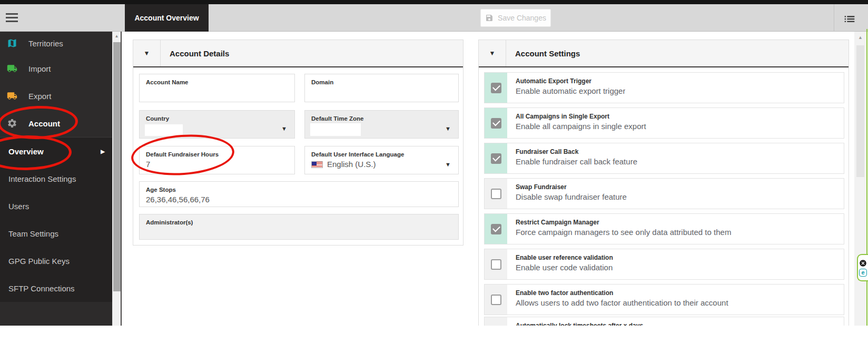 The image size is (868, 343). I want to click on account-submenu: Overview ▶ Interaction Settings Users Te…, so click(56, 219).